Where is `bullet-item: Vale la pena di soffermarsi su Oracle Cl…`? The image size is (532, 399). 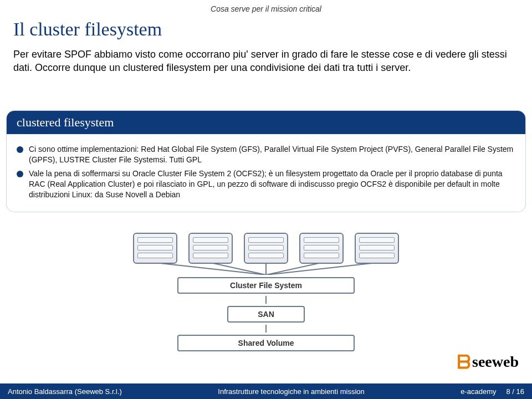
bullet-item: Vale la pena di soffermarsi su Oracle Cl… is located at coordinates (266, 184).